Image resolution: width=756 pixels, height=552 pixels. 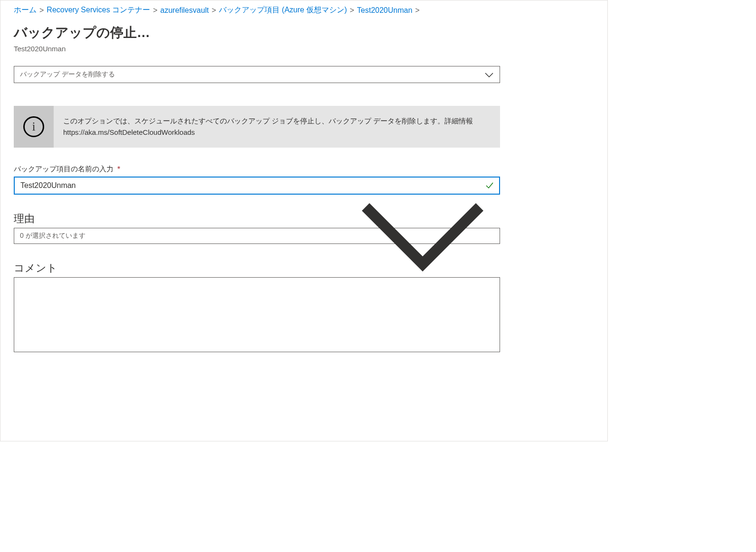 I want to click on breadcrumb-home: ホーム, so click(x=25, y=10).